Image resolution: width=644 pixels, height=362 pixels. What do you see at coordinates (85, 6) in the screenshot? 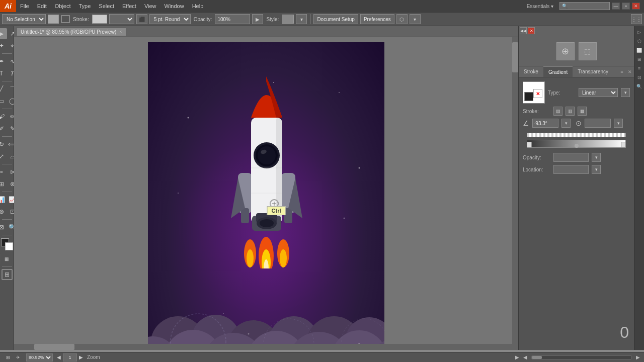
I see `menu-type: Type` at bounding box center [85, 6].